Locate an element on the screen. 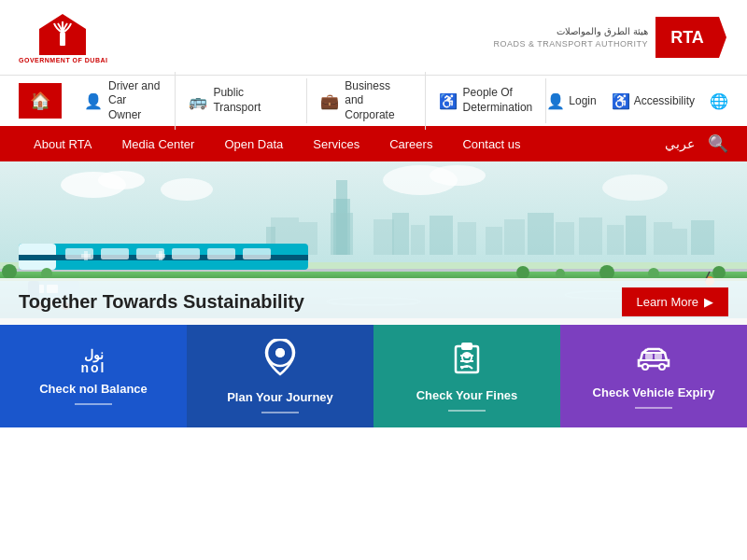 This screenshot has height=560, width=747. home-icon: 🏠 is located at coordinates (40, 101).